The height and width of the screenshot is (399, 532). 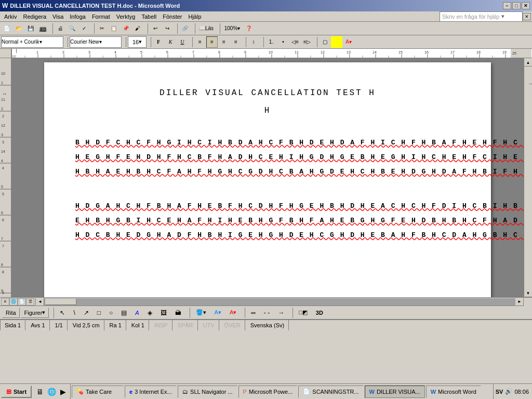 I want to click on shadow-button: □◩, so click(x=303, y=313).